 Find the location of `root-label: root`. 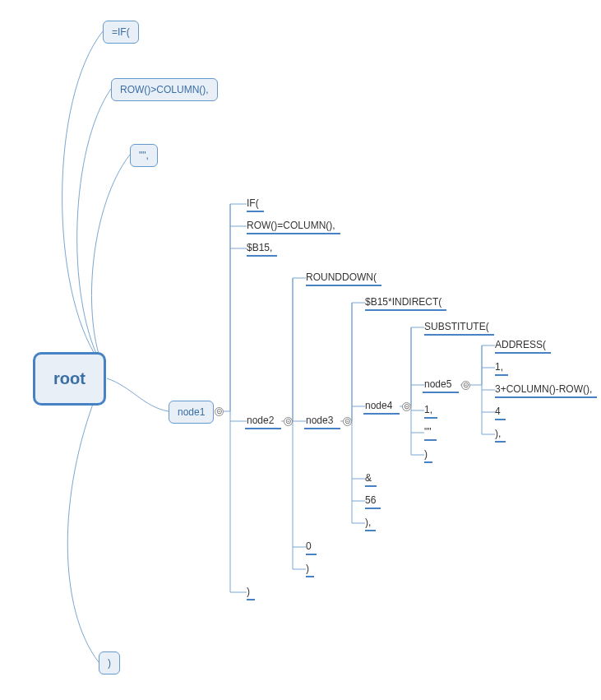

root-label: root is located at coordinates (69, 378).